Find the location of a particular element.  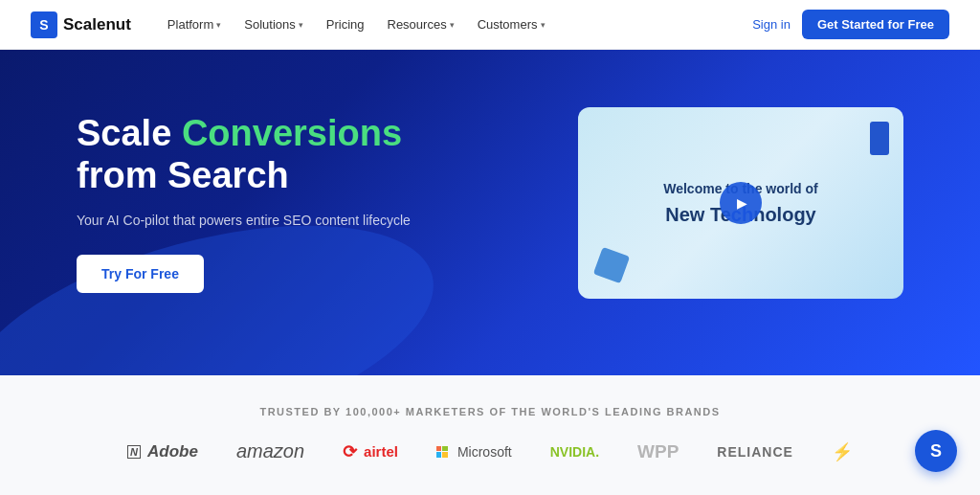

brand-adobe: N Adobe is located at coordinates (163, 452).